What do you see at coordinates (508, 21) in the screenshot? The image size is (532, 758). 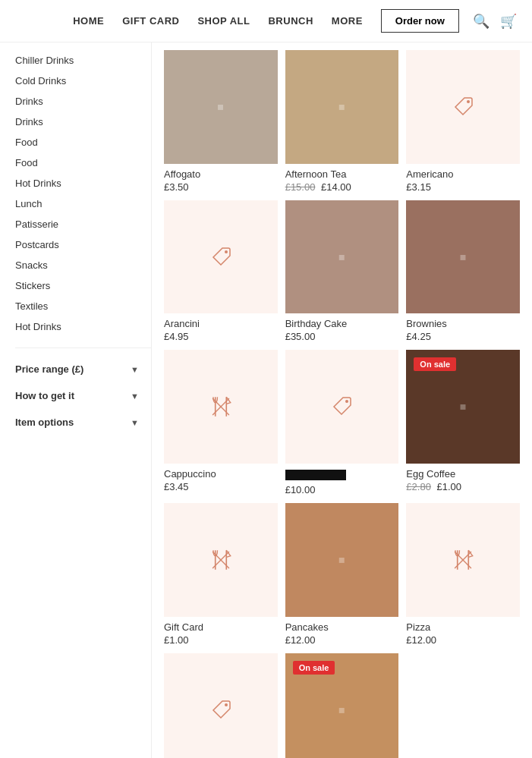 I see `cart-icon: 🛒` at bounding box center [508, 21].